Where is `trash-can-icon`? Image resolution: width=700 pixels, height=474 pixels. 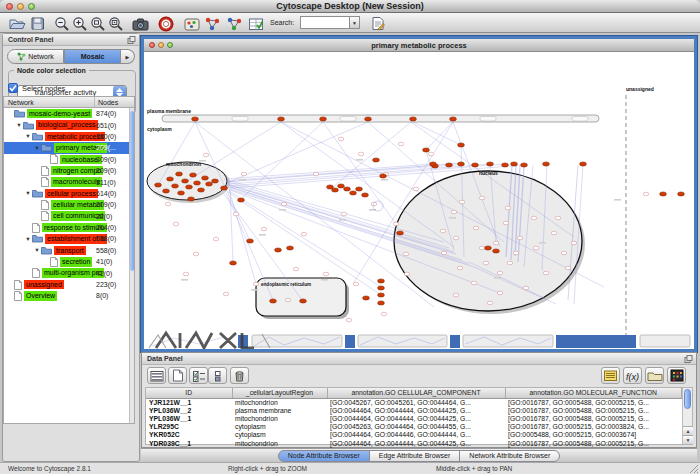 trash-can-icon is located at coordinates (240, 376).